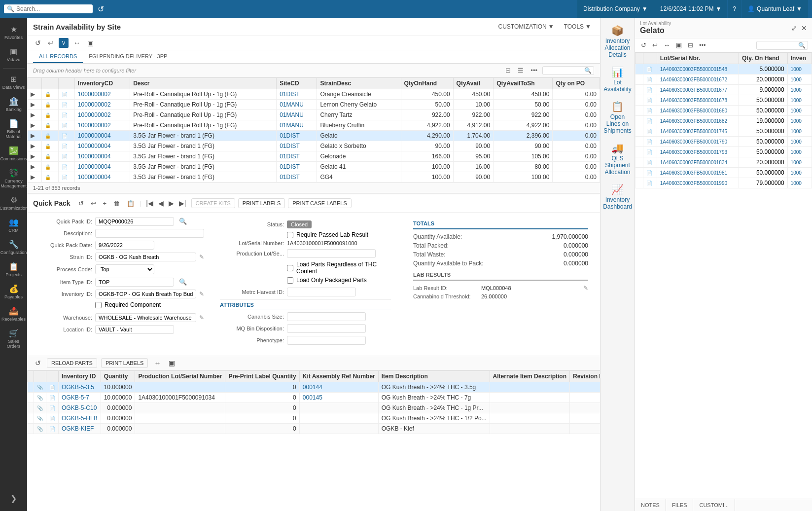 Image resolution: width=812 pixels, height=511 pixels. Describe the element at coordinates (135, 329) in the screenshot. I see `location-id-input` at that location.